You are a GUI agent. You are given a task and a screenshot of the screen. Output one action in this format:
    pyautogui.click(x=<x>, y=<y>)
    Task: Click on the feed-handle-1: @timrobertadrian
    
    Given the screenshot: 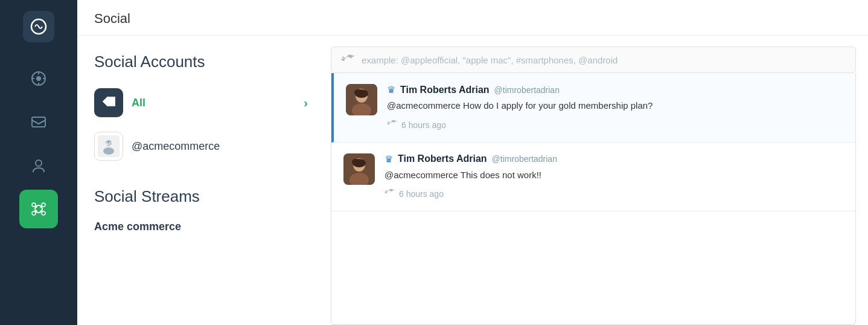 What is the action you would take?
    pyautogui.click(x=527, y=90)
    